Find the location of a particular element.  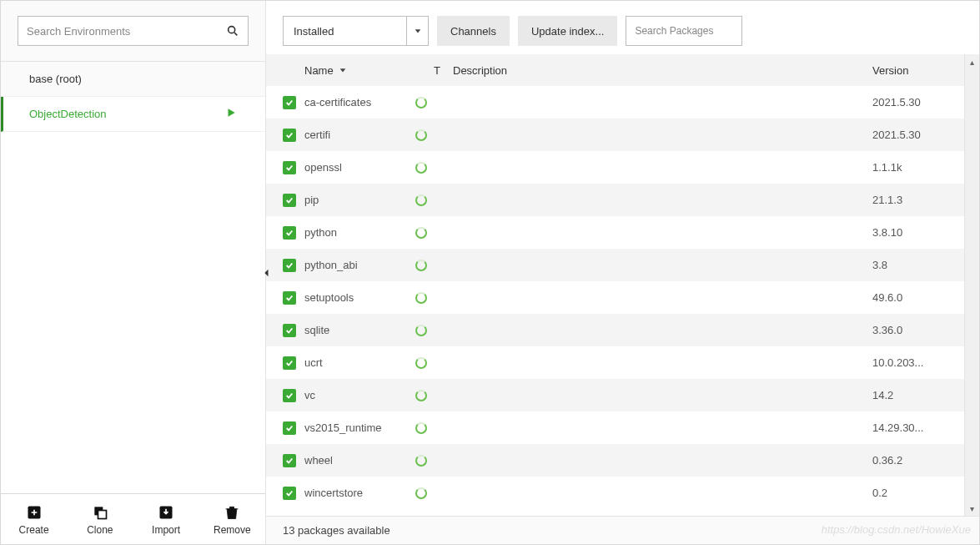

row-name: python is located at coordinates (354, 232).